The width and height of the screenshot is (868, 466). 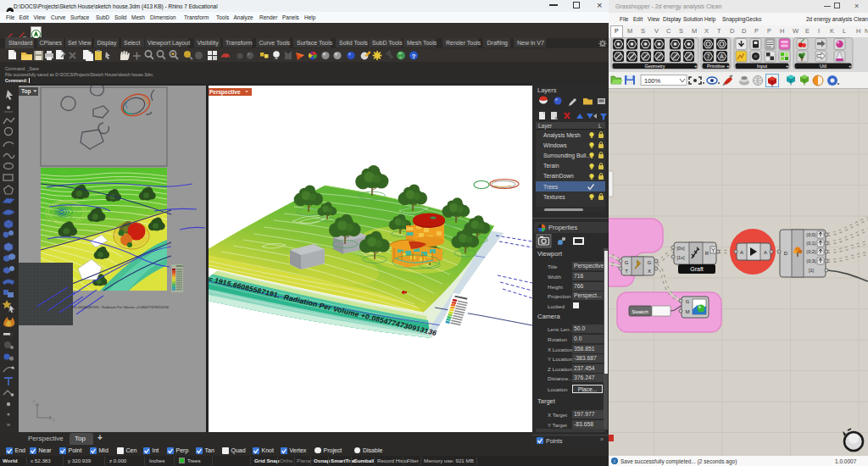 What do you see at coordinates (640, 312) in the screenshot?
I see `svg-text: Swatch` at bounding box center [640, 312].